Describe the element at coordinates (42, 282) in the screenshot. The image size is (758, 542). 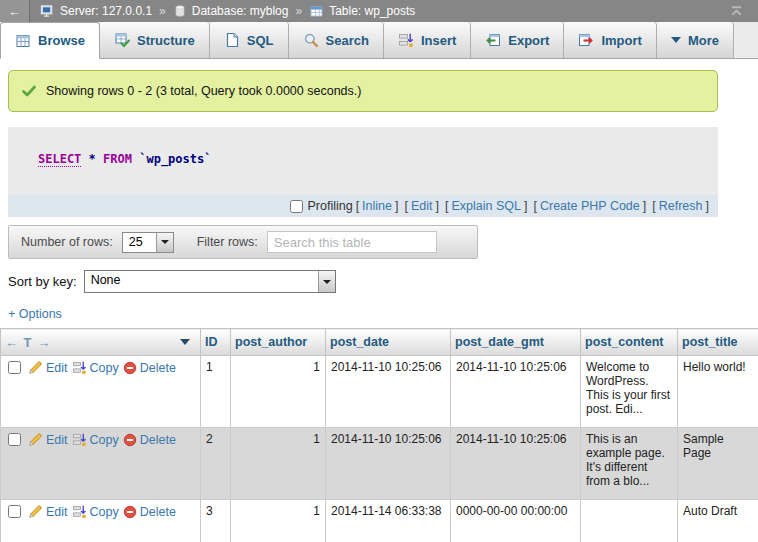
I see `sort-by-key-label: Sort by key:` at that location.